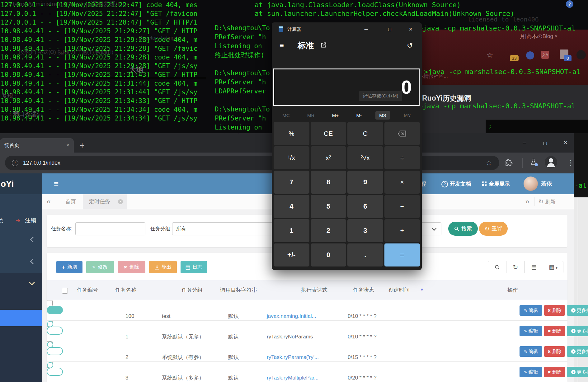  What do you see at coordinates (524, 143) in the screenshot?
I see `browser-minimize-button: ─` at bounding box center [524, 143].